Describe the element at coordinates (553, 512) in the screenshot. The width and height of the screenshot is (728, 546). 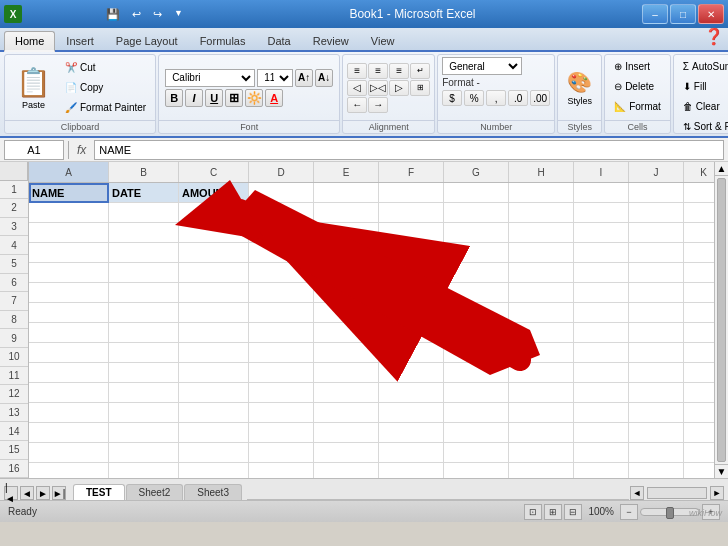
I see `page-layout-view-button: ⊞` at that location.